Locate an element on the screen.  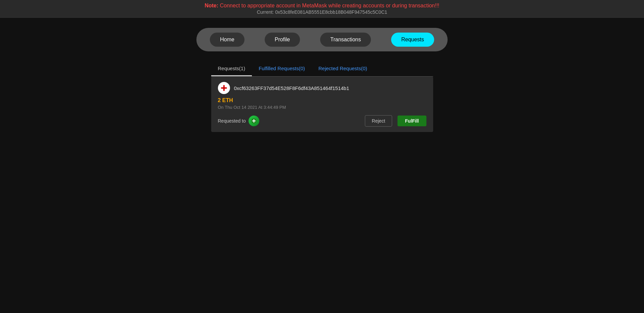
requested-to-label: Requested to is located at coordinates (232, 121).